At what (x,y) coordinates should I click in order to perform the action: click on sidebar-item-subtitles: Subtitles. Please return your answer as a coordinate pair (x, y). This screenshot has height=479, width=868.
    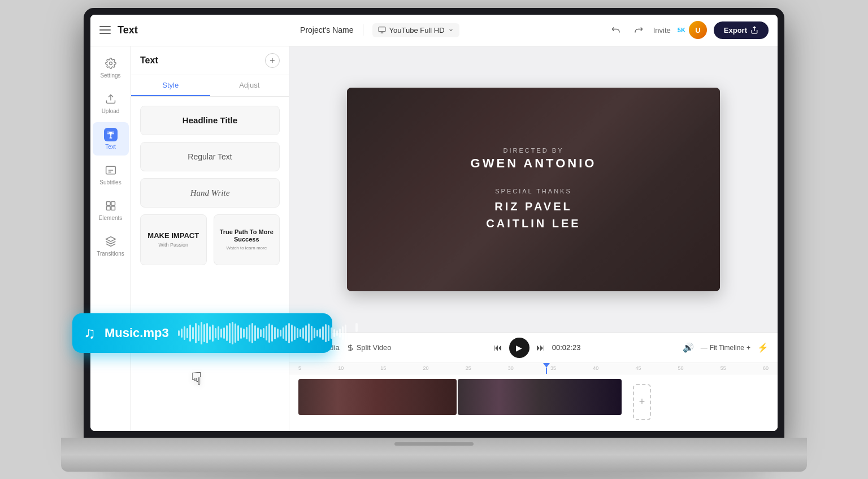
    Looking at the image, I should click on (111, 174).